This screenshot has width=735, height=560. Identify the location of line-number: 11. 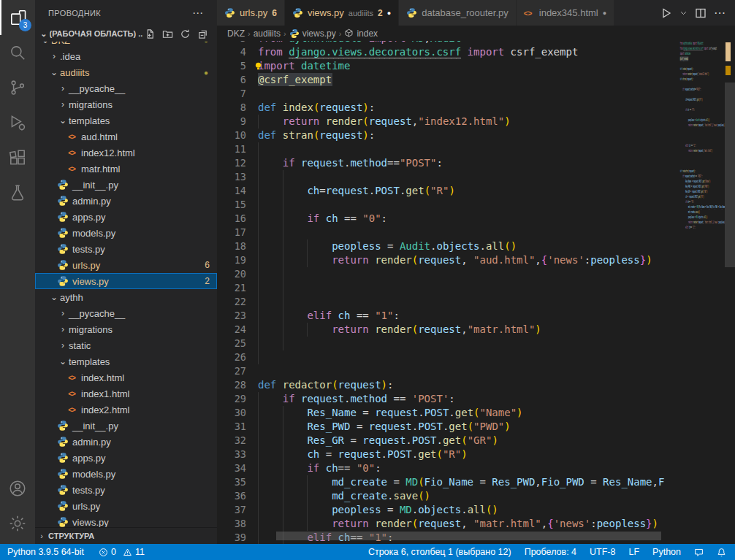
(232, 149).